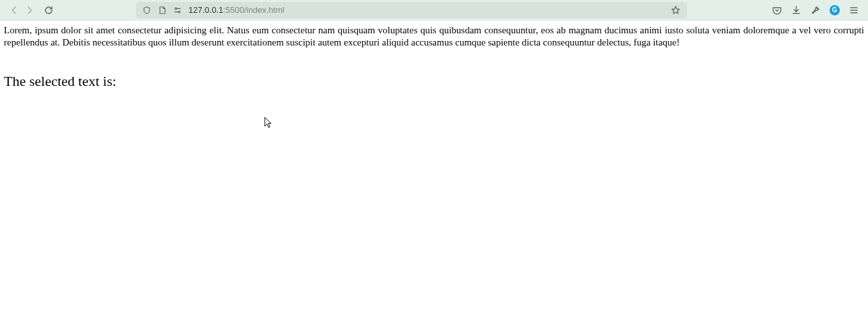  Describe the element at coordinates (29, 10) in the screenshot. I see `forward-button` at that location.